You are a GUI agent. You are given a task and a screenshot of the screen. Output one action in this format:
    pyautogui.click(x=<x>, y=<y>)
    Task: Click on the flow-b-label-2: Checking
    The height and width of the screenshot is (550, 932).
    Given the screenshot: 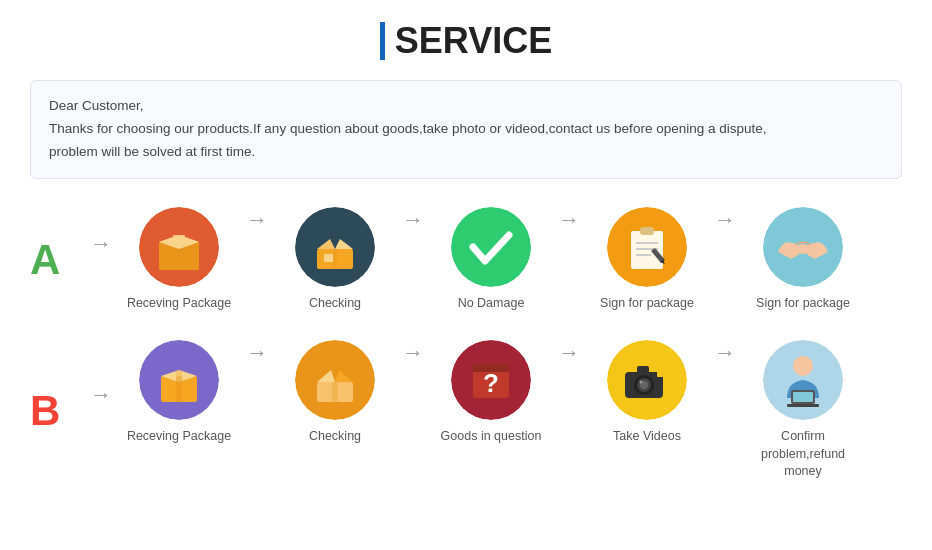 What is the action you would take?
    pyautogui.click(x=335, y=437)
    